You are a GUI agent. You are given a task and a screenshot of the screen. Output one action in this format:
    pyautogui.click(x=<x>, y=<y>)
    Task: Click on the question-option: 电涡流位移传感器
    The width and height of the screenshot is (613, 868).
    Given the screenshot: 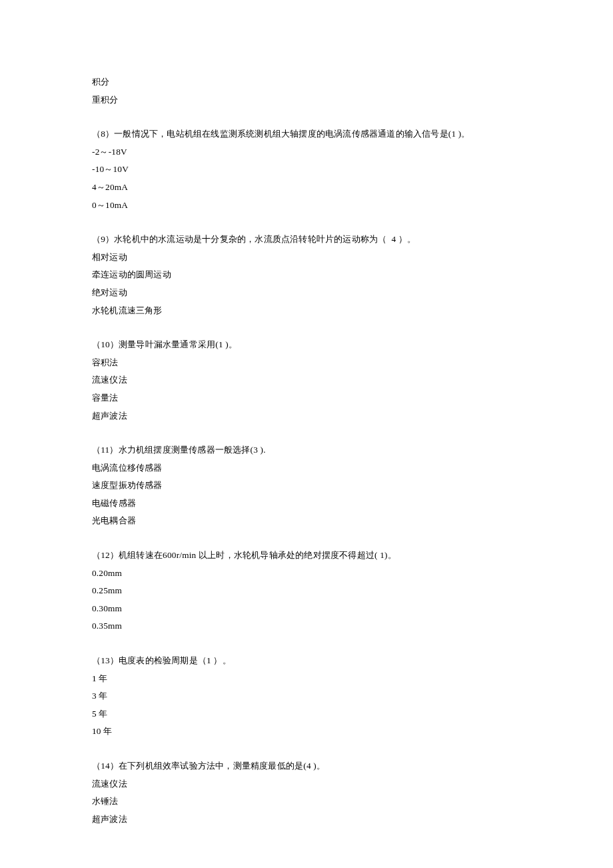 What is the action you would take?
    pyautogui.click(x=306, y=468)
    